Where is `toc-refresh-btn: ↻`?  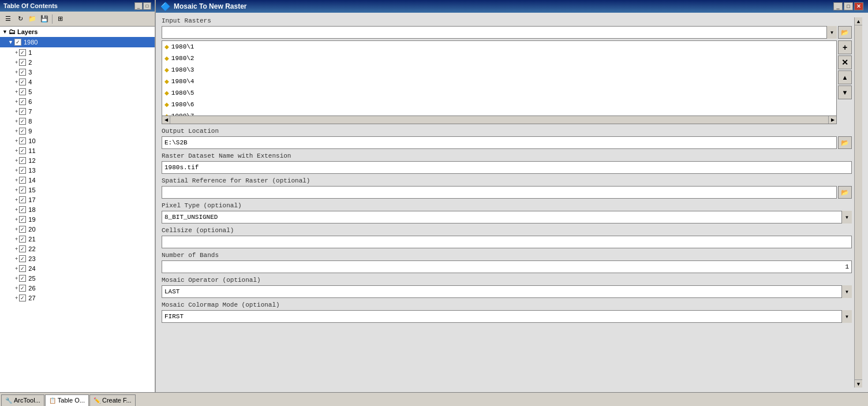
toc-refresh-btn: ↻ is located at coordinates (20, 19).